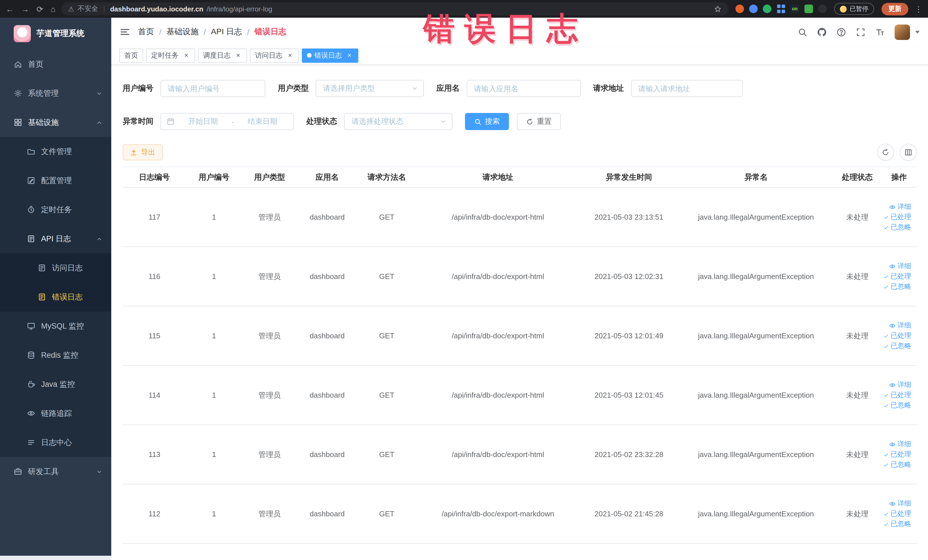 The height and width of the screenshot is (560, 928). What do you see at coordinates (146, 32) in the screenshot?
I see `breadcrumb-item: 首页` at bounding box center [146, 32].